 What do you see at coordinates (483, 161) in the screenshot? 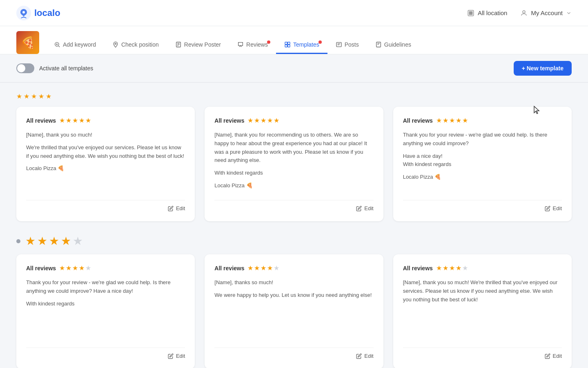
I see `card-text-2: Have a nice day!With kindest regards` at bounding box center [483, 161].